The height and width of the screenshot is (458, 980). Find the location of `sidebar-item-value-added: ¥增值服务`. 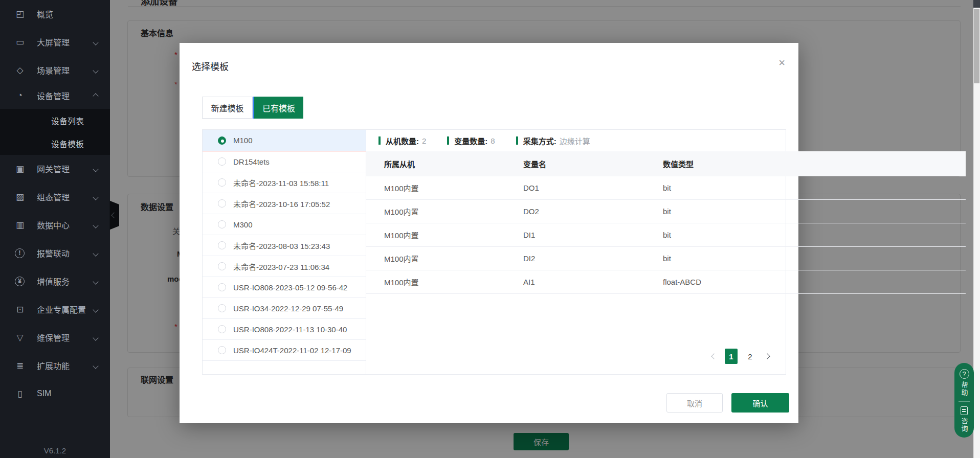

sidebar-item-value-added: ¥增值服务 is located at coordinates (55, 281).